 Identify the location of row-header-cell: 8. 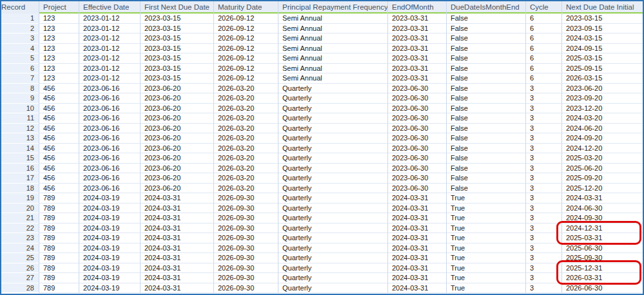
(20, 89).